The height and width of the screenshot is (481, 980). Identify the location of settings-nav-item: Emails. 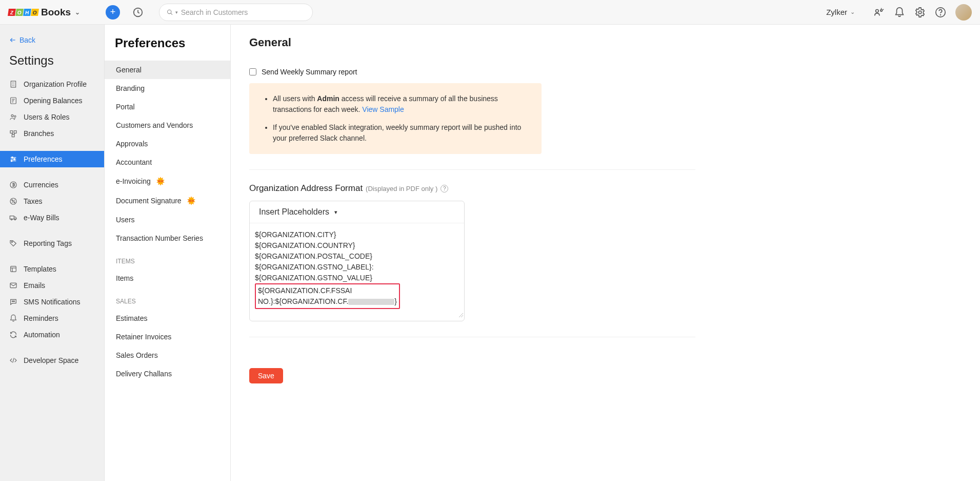
(52, 285).